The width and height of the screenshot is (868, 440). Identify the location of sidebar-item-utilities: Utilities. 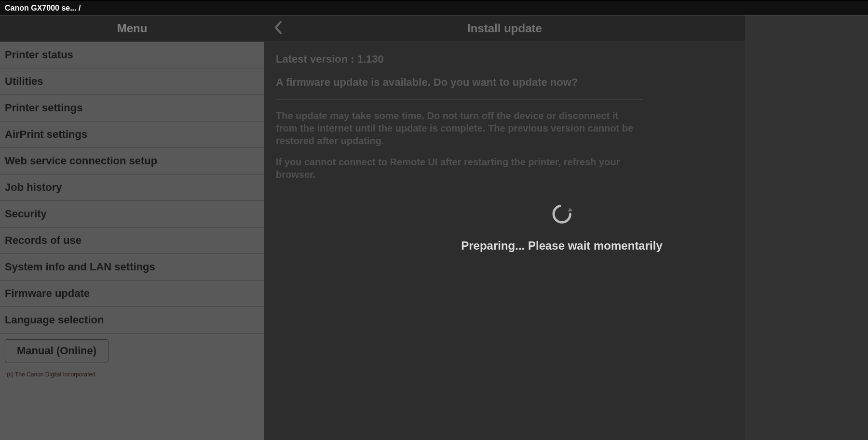
(132, 82).